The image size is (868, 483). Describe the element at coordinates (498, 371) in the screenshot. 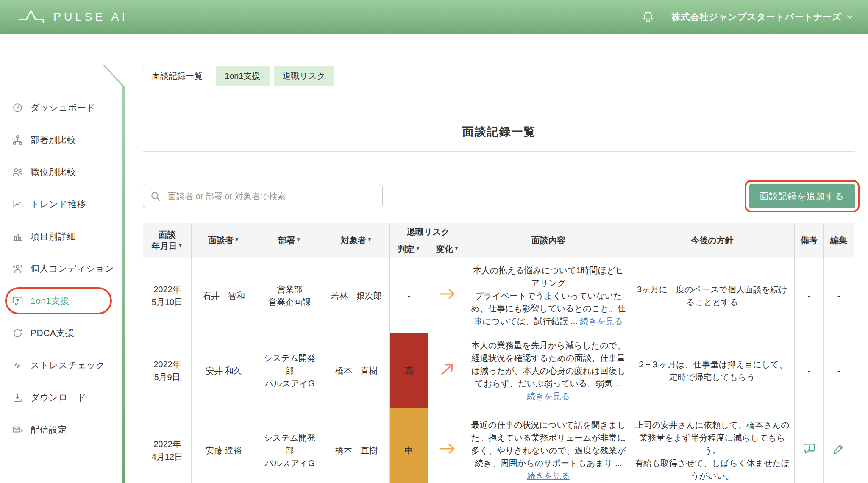

I see `table-row: 2022年 5月9日 安井 和久 システム開発部 パルスアイG 橋本 直樹 高 …` at that location.